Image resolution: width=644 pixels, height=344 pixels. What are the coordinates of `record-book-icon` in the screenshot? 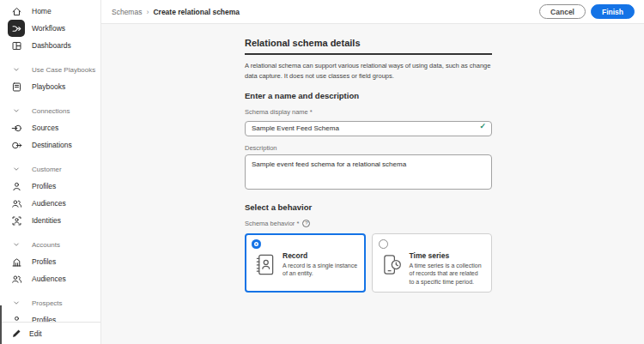 It's located at (264, 266).